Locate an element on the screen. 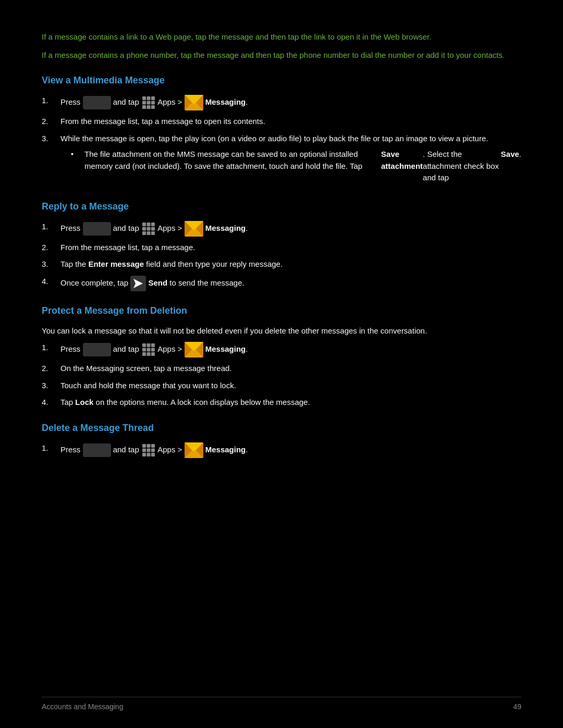 Image resolution: width=563 pixels, height=728 pixels. list-content: Tap Lock on the options menu. A lock ico… is located at coordinates (291, 402).